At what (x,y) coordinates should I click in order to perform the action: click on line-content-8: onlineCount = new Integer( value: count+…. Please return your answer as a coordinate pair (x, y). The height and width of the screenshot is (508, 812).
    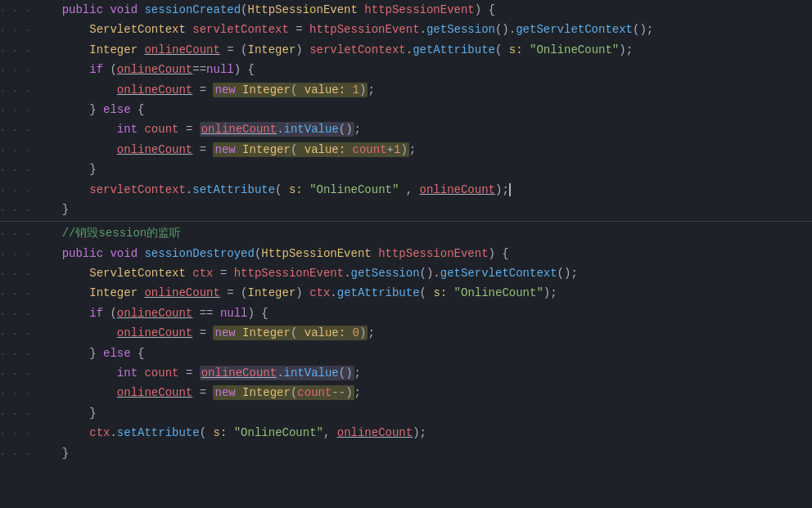
    Looking at the image, I should click on (223, 150).